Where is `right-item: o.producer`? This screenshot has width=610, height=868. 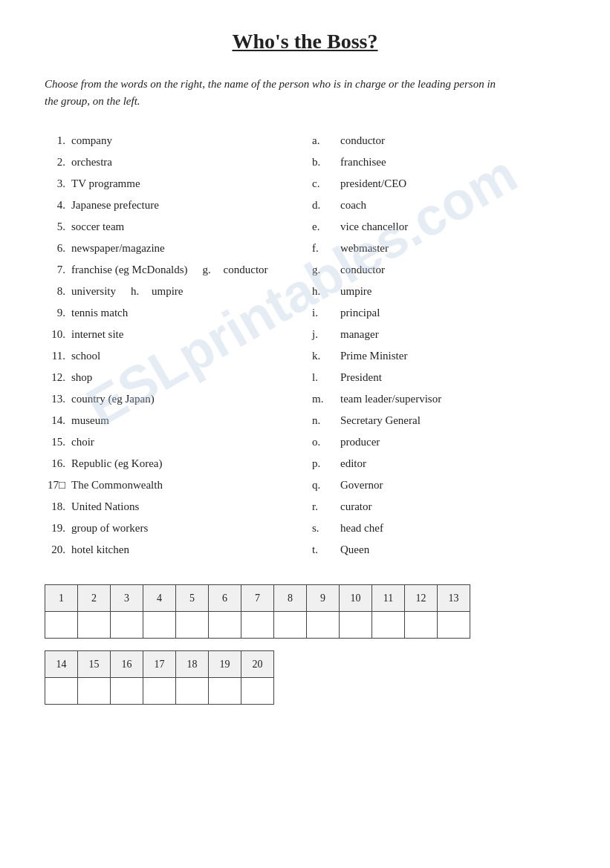 right-item: o.producer is located at coordinates (438, 442).